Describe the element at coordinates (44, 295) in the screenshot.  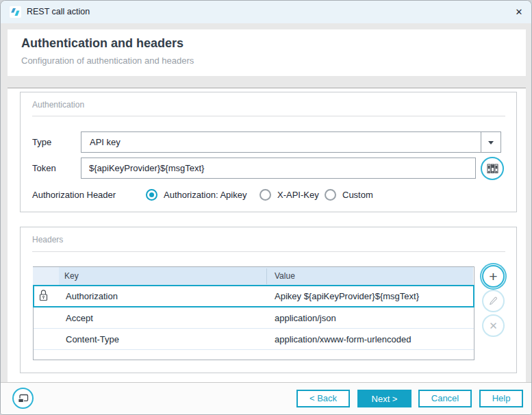
I see `lock-icon` at that location.